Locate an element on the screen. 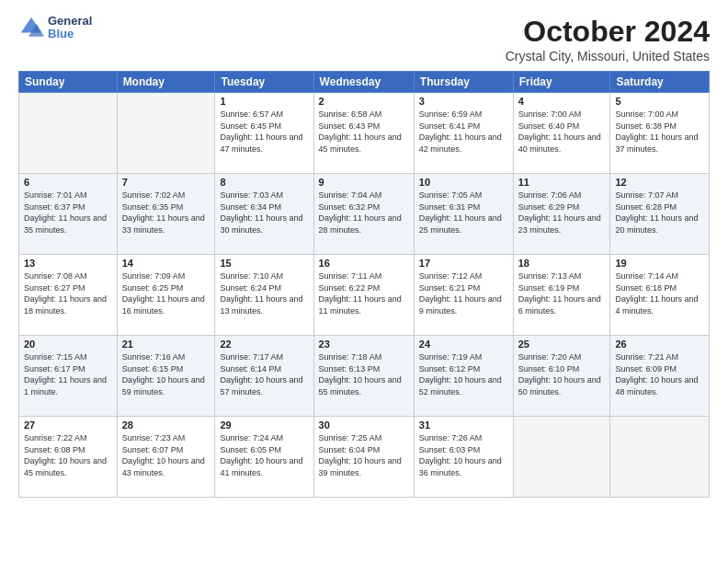 The height and width of the screenshot is (563, 728). table-row: 28Sunrise: 7:23 AM Sunset: 6:07 PM Dayli… is located at coordinates (165, 457).